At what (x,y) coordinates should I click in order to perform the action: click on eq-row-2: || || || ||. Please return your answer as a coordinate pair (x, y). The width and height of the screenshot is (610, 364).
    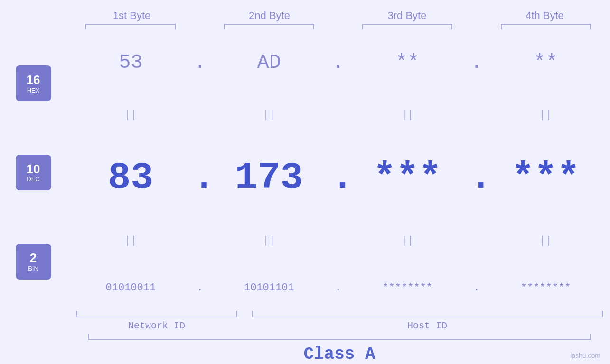
    Looking at the image, I should click on (338, 241).